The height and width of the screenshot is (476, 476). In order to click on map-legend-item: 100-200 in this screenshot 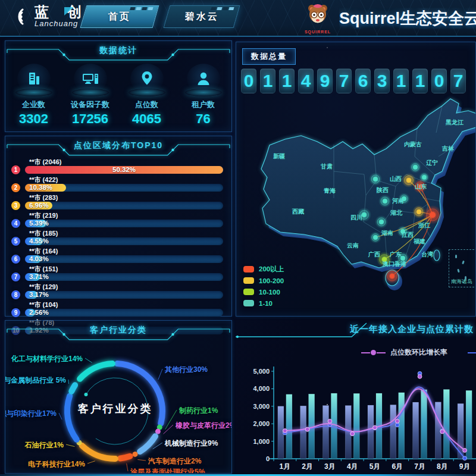, I will do `click(264, 281)`.